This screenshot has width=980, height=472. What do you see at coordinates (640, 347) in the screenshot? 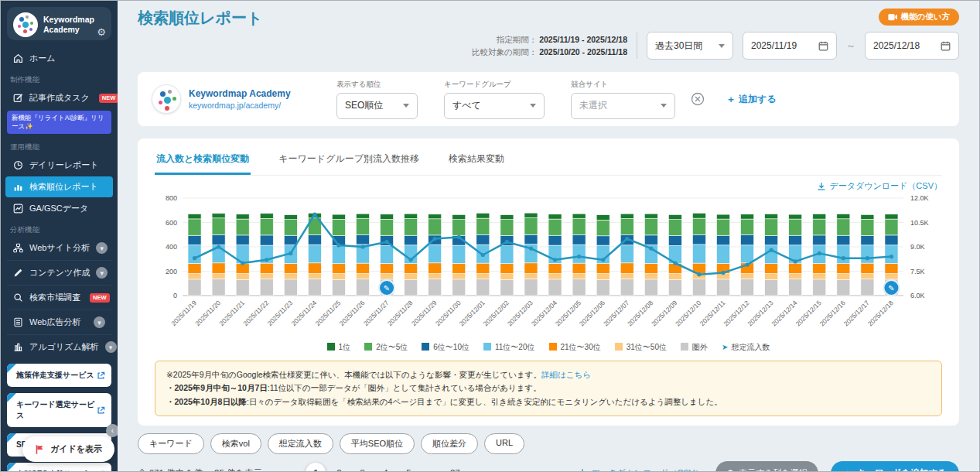
I see `legend-item: 31位〜50位` at bounding box center [640, 347].